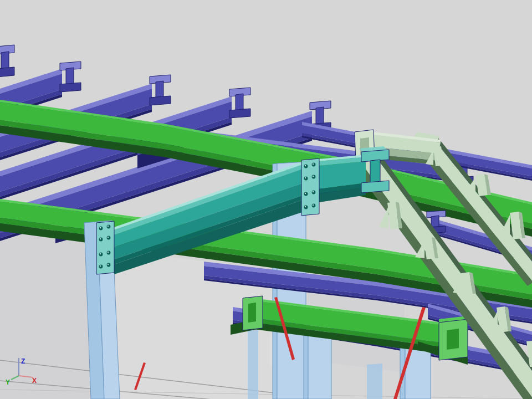 The height and width of the screenshot is (399, 532). Describe the element at coordinates (310, 187) in the screenshot. I see `teal-end-plate-middle` at that location.